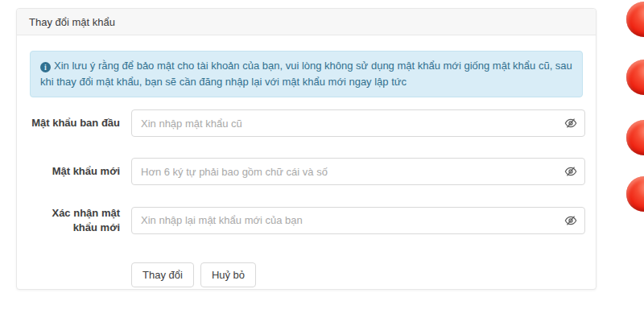 This screenshot has width=644, height=322. What do you see at coordinates (358, 171) in the screenshot?
I see `new-password-input-wrap` at bounding box center [358, 171].